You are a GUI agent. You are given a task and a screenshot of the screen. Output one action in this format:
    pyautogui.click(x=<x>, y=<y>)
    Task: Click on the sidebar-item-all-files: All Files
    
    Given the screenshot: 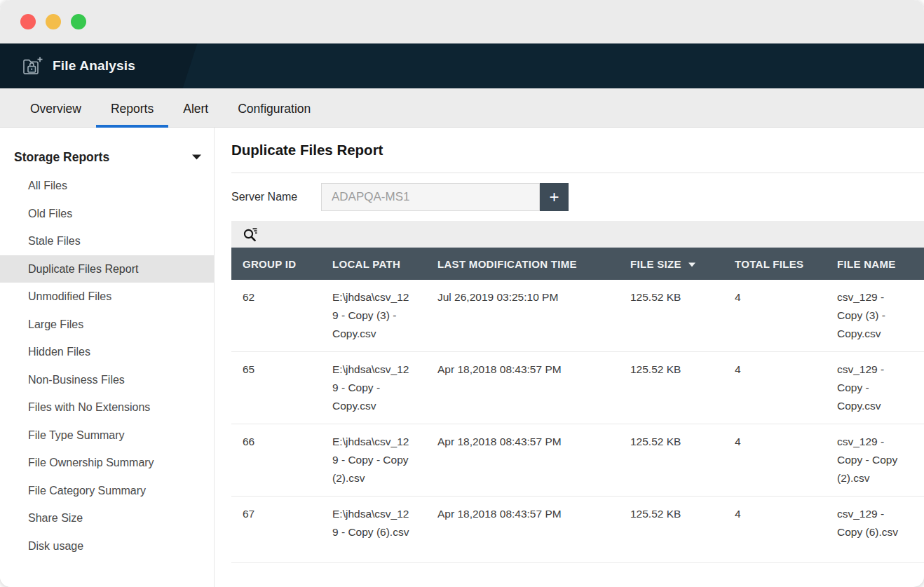 What is the action you would take?
    pyautogui.click(x=107, y=186)
    